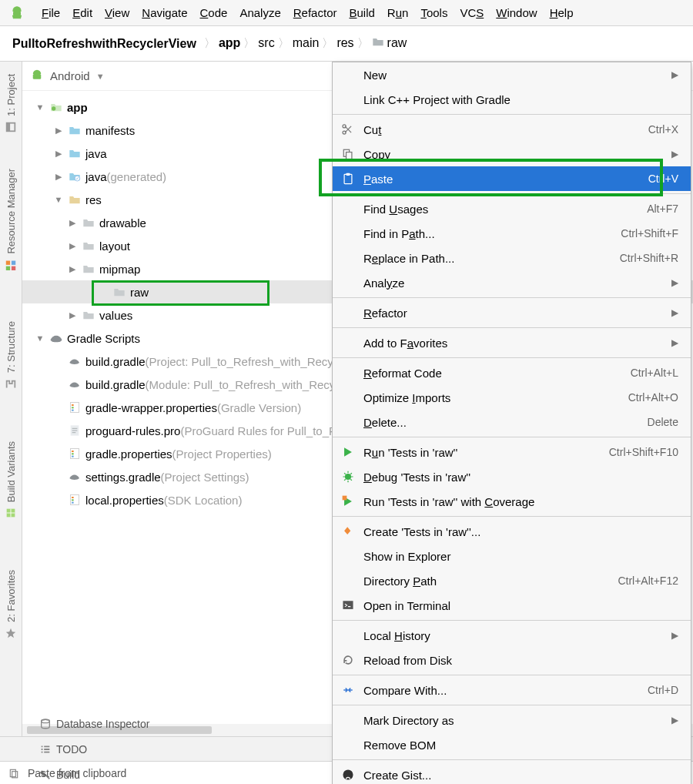  Describe the element at coordinates (11, 102) in the screenshot. I see `rail-tab-1-project: 1: Project` at that location.